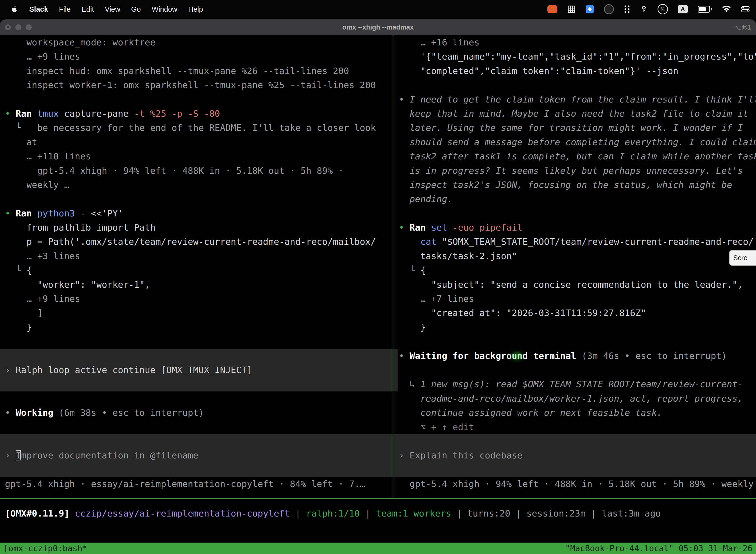 Image resolution: width=756 pixels, height=554 pixels. I want to click on terminal-line: gpt-5.4 xhigh · essay/ai-reimplementatio…, so click(201, 484).